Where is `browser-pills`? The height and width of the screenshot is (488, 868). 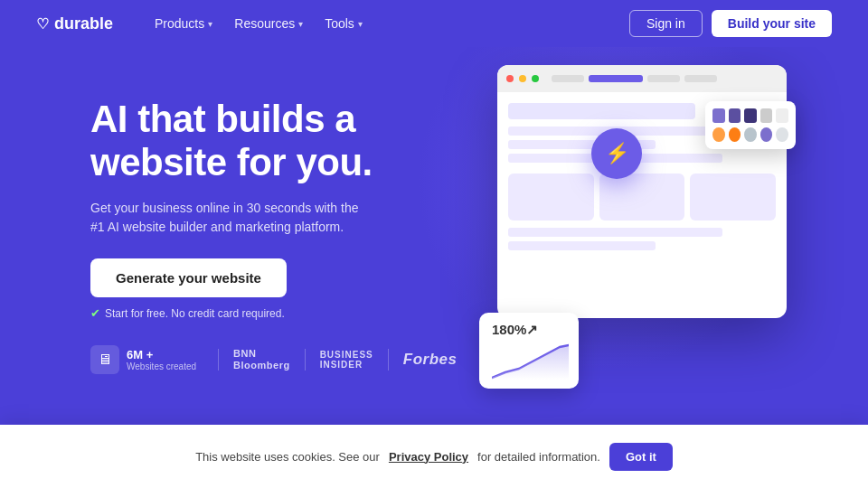
browser-pills is located at coordinates (635, 79).